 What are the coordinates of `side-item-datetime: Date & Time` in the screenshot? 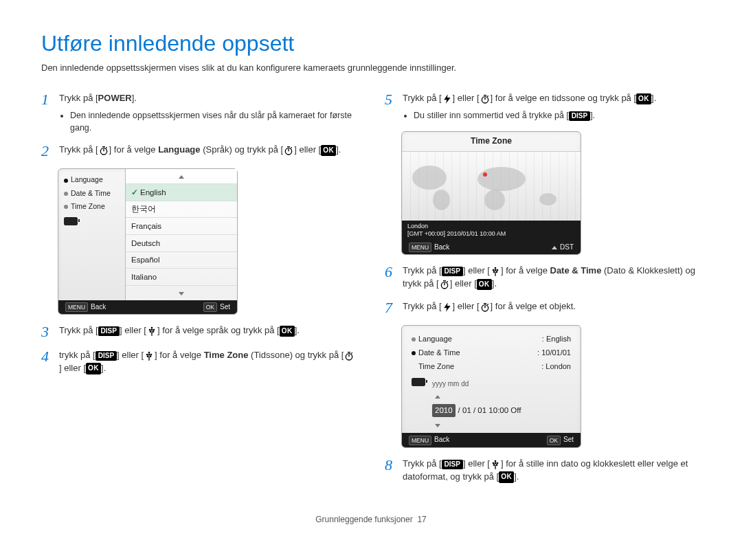 It's located at (93, 194).